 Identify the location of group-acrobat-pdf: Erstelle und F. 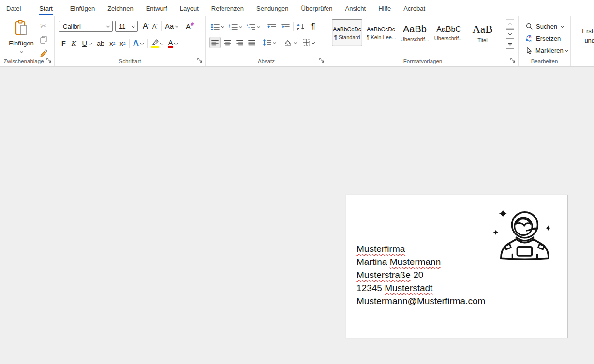
(582, 41).